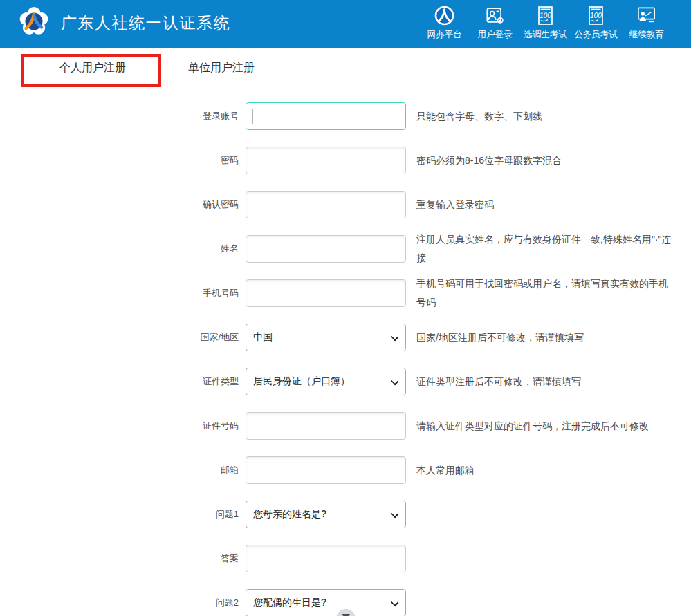  Describe the element at coordinates (145, 24) in the screenshot. I see `page-title: 广东人社统一认证系统` at that location.